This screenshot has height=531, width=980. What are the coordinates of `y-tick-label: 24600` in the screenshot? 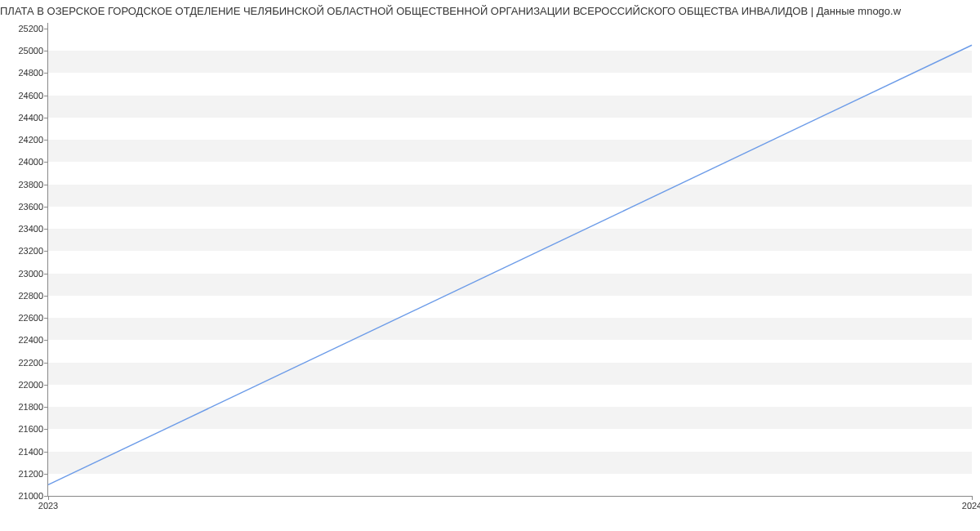 It's located at (31, 96).